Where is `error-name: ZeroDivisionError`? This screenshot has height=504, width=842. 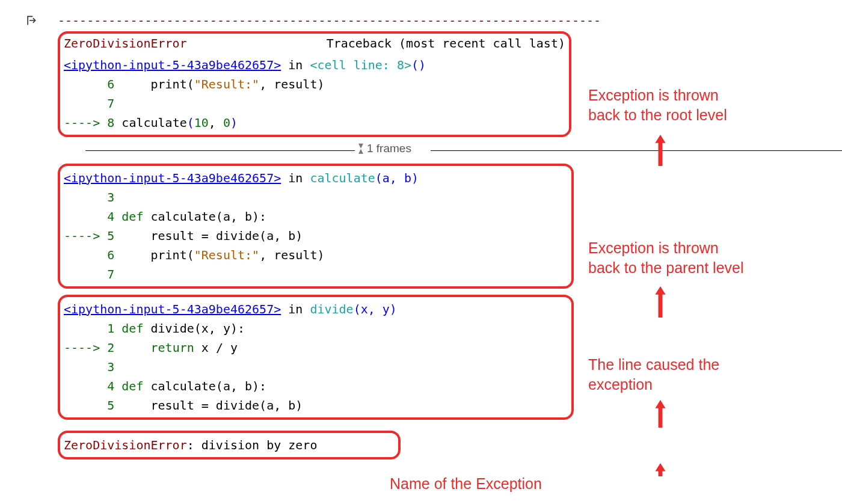 error-name: ZeroDivisionError is located at coordinates (125, 43).